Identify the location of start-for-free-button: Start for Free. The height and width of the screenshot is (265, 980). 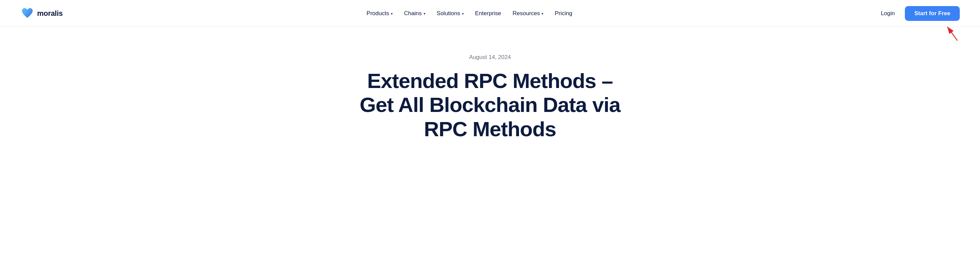
(932, 14).